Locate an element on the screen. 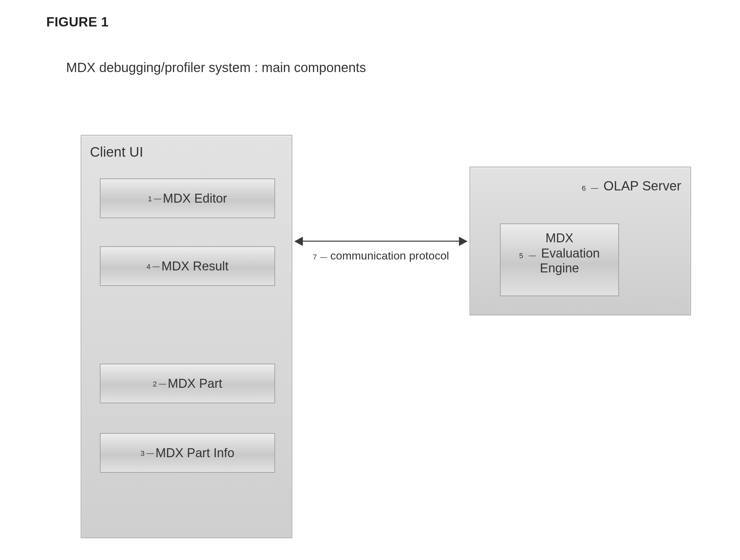 The height and width of the screenshot is (560, 740). connector-arrow: 7 — communication protocol is located at coordinates (381, 249).